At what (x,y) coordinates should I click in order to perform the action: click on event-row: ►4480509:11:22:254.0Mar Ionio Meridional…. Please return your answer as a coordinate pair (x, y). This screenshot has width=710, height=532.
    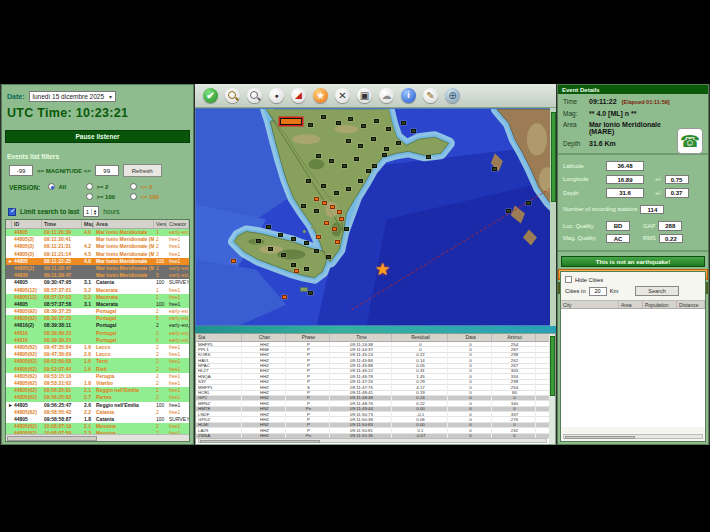
    Looking at the image, I should click on (98, 262).